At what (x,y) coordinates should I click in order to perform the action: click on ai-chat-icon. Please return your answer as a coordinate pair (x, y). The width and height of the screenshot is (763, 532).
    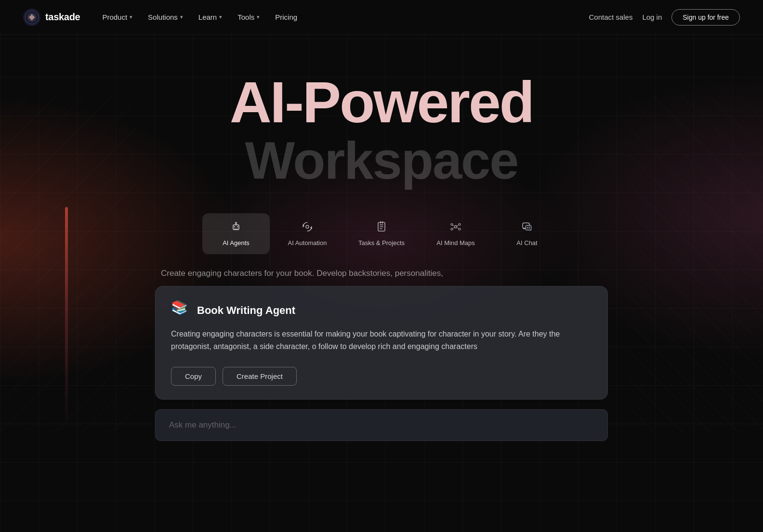
    Looking at the image, I should click on (527, 228).